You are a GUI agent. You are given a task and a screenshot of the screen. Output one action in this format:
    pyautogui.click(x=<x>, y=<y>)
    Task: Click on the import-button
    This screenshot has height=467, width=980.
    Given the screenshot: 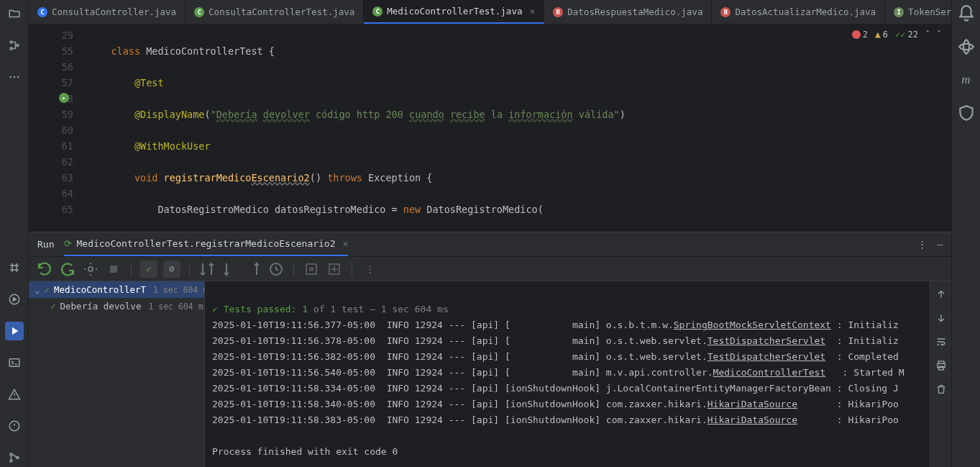 What is the action you would take?
    pyautogui.click(x=311, y=269)
    